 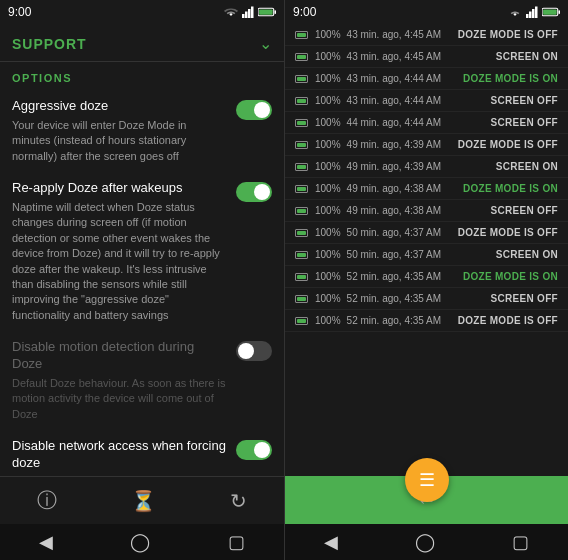 I want to click on right-battery-icon, so click(x=551, y=12).